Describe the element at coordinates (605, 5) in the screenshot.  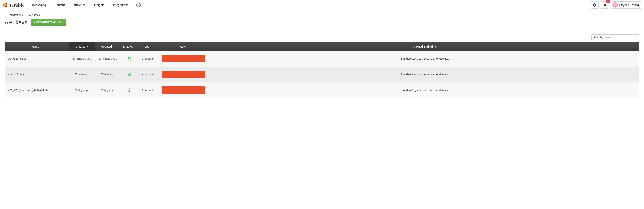
I see `bell-icon` at that location.